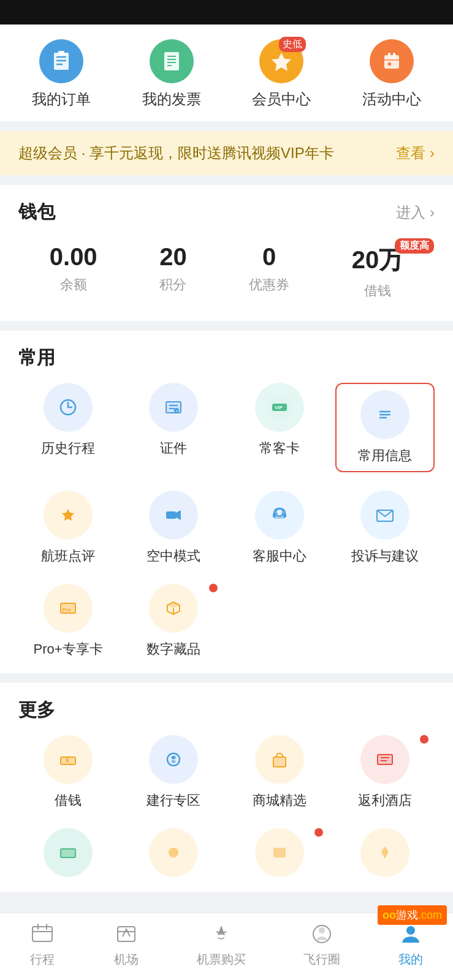  What do you see at coordinates (126, 934) in the screenshot?
I see `nav-airport-icon` at bounding box center [126, 934].